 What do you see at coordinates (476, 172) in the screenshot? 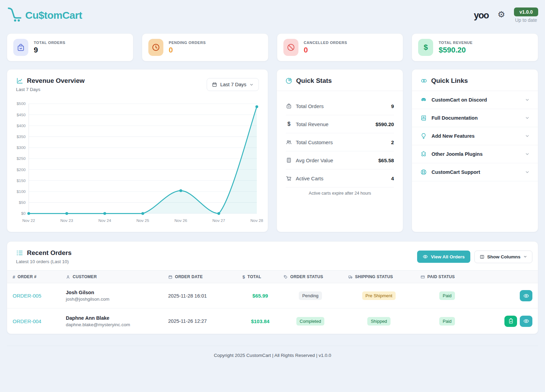
I see `quick-link-label: CustomCart Support` at bounding box center [476, 172].